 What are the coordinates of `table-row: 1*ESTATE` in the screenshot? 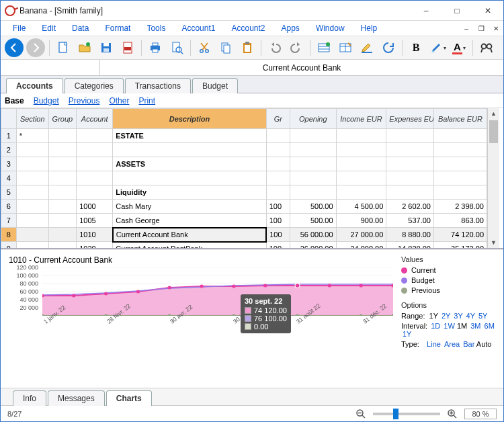 It's located at (245, 136).